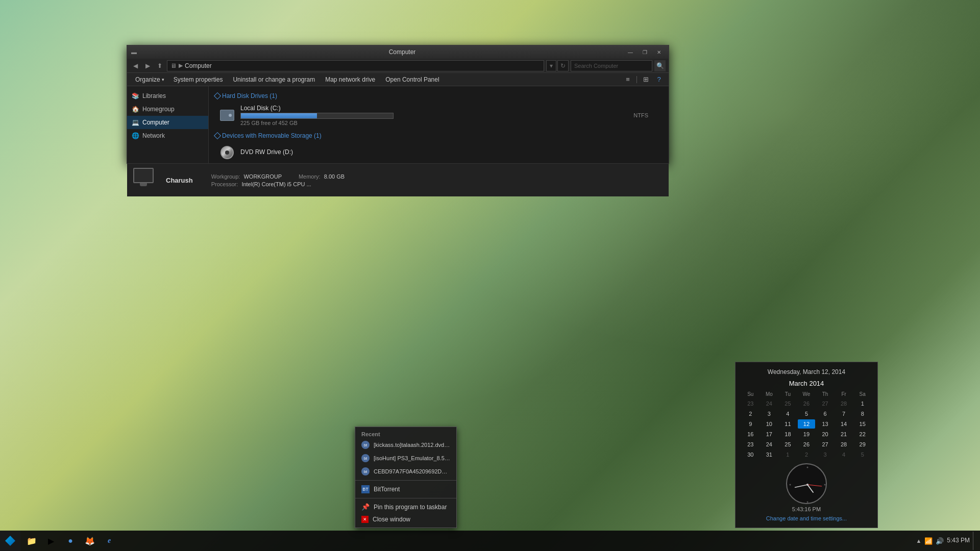  What do you see at coordinates (750, 444) in the screenshot?
I see `cal-cell-23: 23` at bounding box center [750, 444].